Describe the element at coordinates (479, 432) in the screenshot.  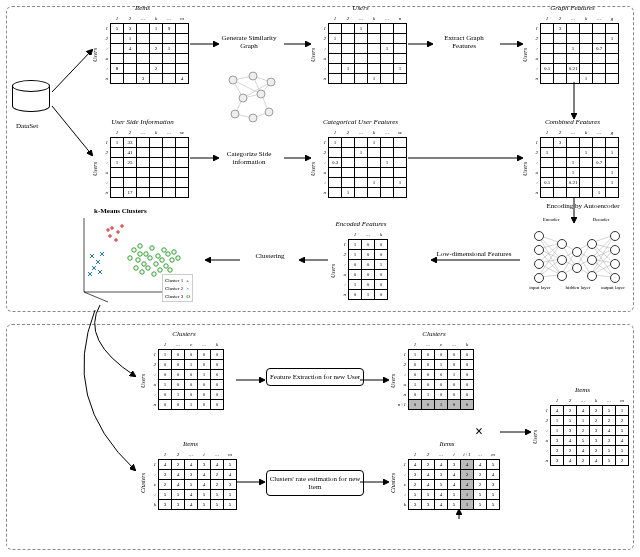
I see `multiply-symbol: ×` at that location.